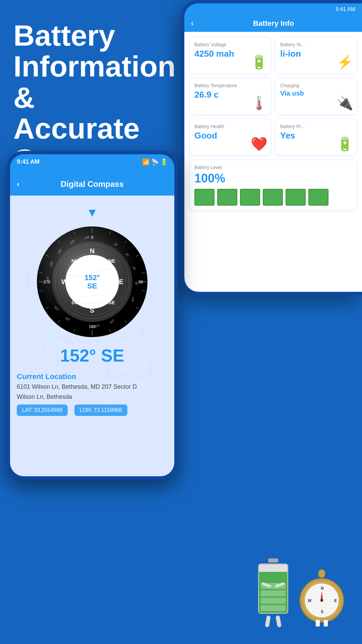 The image size is (362, 644). I want to click on battery-fill, so click(273, 592).